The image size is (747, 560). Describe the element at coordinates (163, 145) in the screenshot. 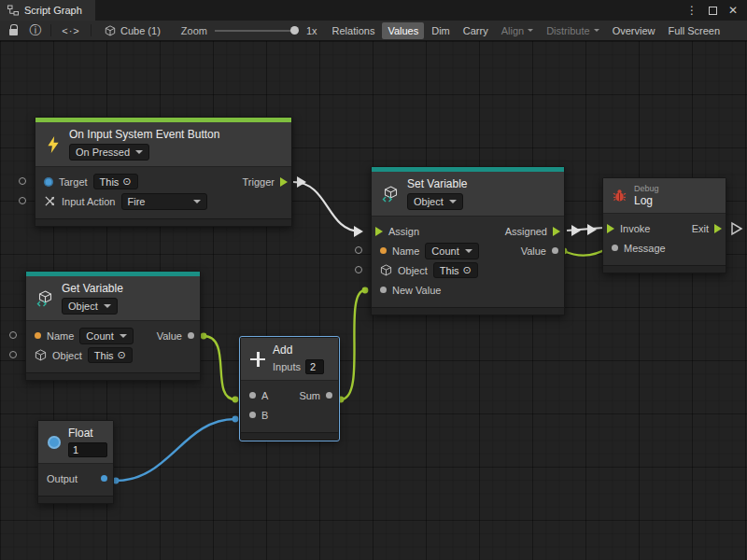

I see `node-header: On Input System Event Button On Pressed` at that location.